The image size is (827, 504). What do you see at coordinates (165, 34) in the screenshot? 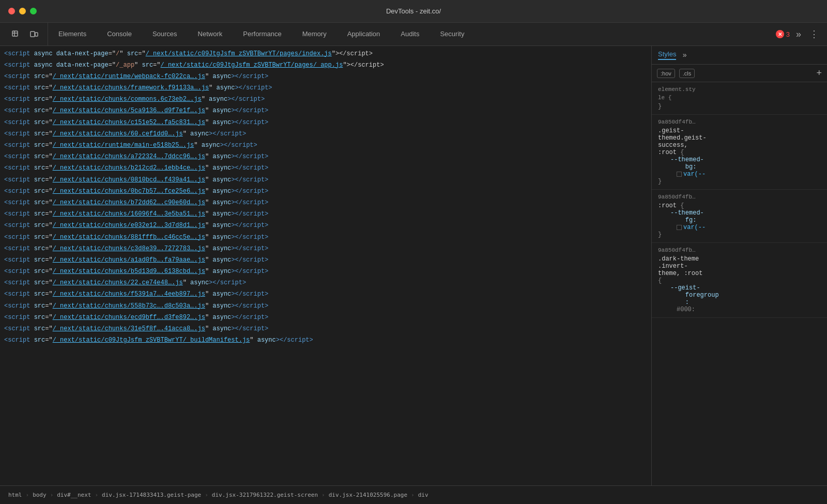
I see `tab-sources: Sources` at bounding box center [165, 34].